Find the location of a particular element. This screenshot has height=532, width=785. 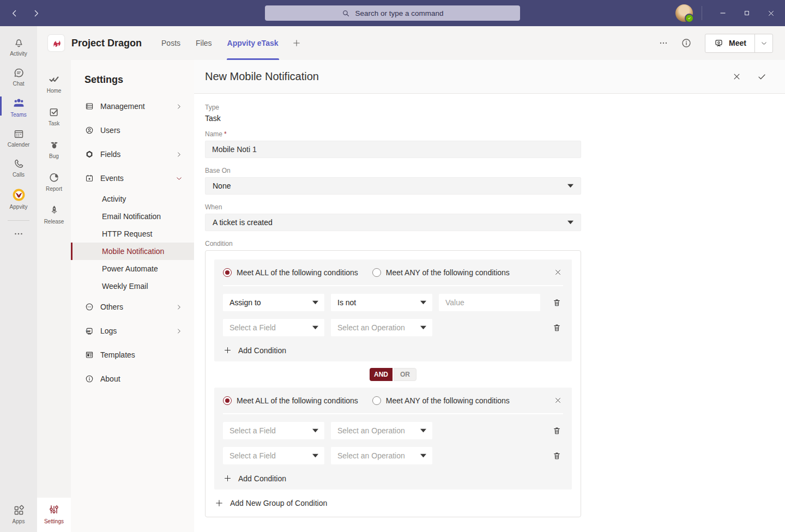

module-item-report: Report is located at coordinates (54, 182).